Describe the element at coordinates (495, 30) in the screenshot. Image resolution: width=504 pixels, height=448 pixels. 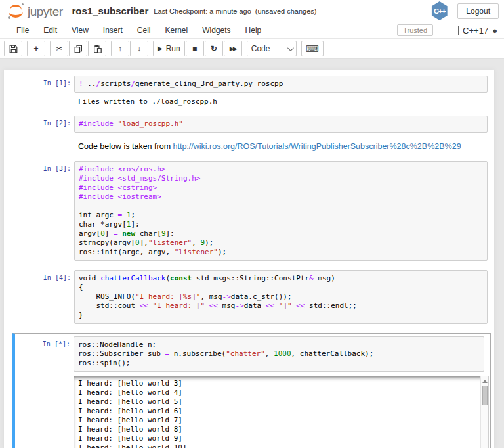
I see `kernel-busy-indicator-icon: ●` at that location.